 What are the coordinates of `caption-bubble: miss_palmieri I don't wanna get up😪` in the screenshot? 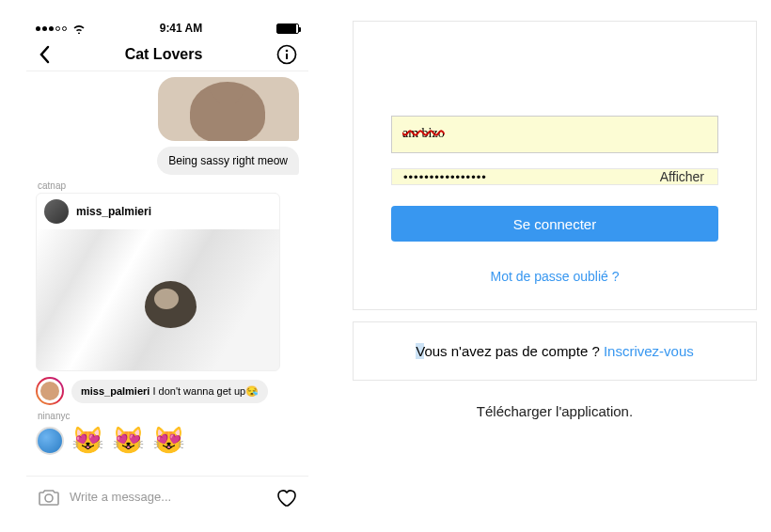 It's located at (169, 391).